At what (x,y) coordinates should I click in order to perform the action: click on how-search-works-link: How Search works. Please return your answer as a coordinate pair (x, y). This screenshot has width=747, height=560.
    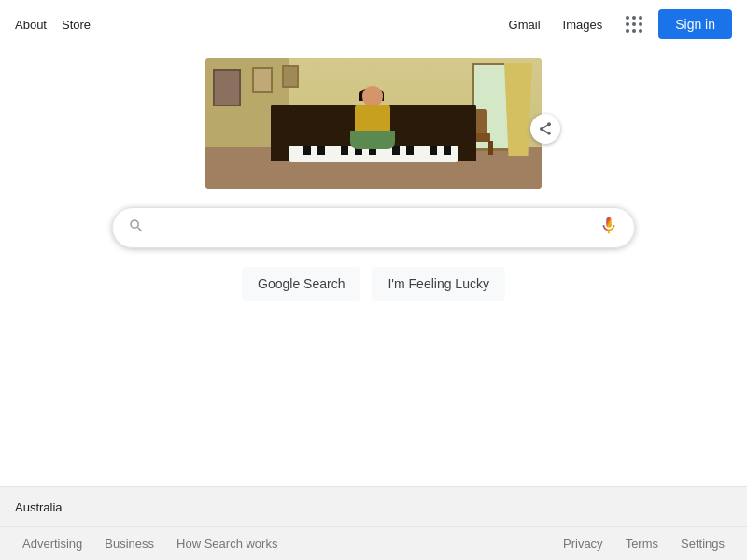
    Looking at the image, I should click on (227, 543).